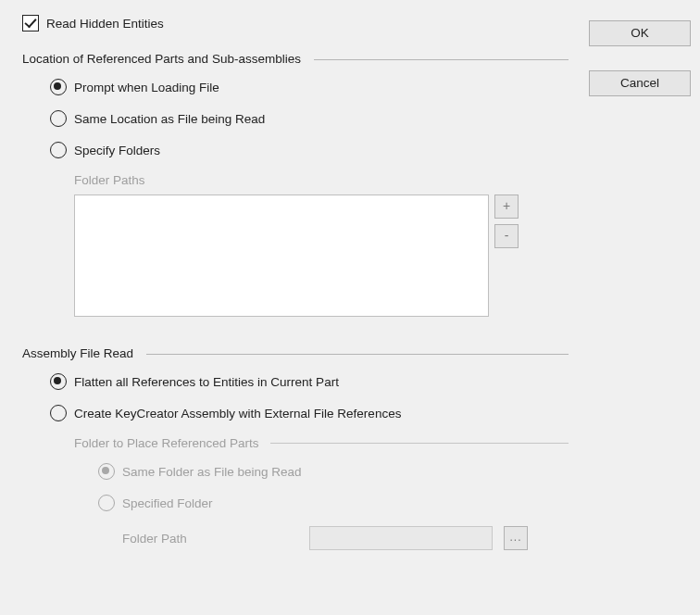 This screenshot has height=615, width=700. Describe the element at coordinates (58, 87) in the screenshot. I see `radio-prompt-loading` at that location.